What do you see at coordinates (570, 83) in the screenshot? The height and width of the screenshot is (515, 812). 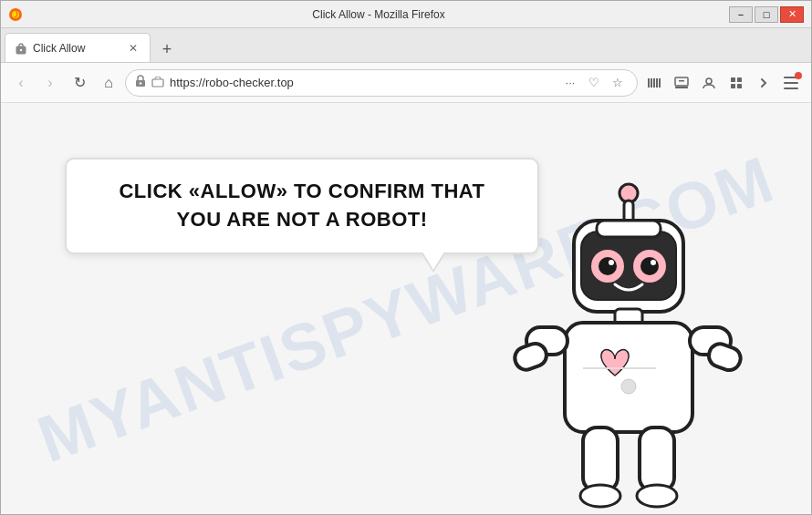 I see `more-options-icon: ···` at bounding box center [570, 83].